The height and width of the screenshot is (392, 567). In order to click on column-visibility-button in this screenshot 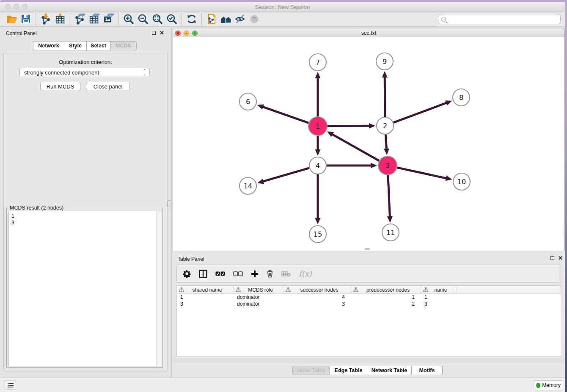, I will do `click(203, 274)`.